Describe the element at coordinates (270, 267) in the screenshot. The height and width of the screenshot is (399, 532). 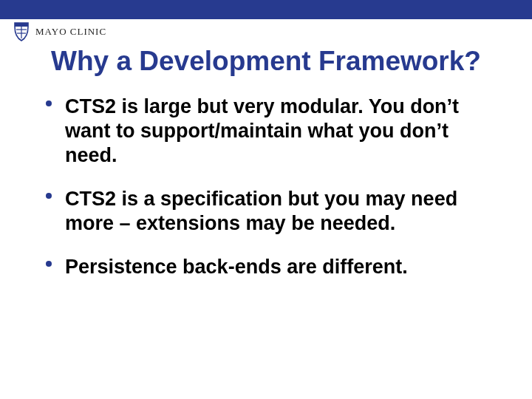
I see `list-item: Persistence back-ends are different.` at that location.